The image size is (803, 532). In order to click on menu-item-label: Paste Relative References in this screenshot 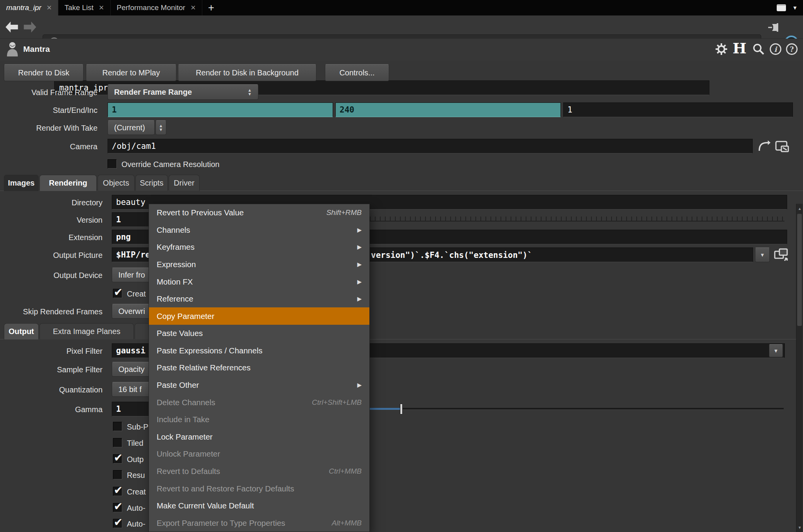, I will do `click(203, 368)`.